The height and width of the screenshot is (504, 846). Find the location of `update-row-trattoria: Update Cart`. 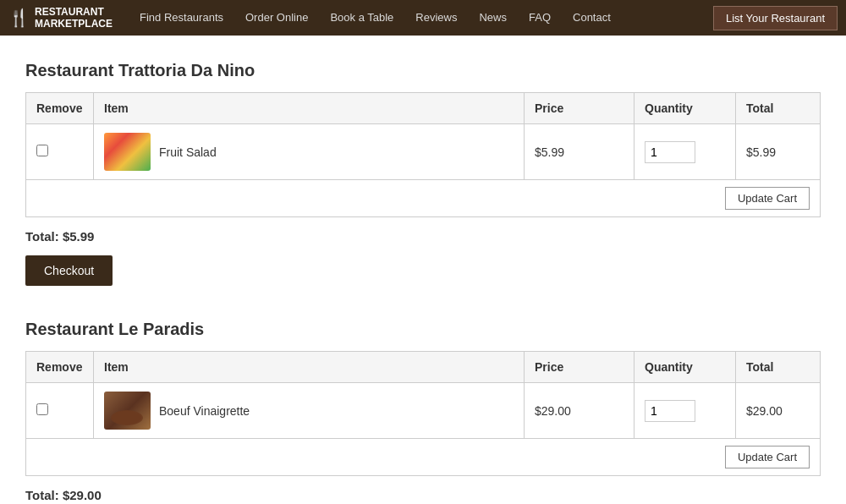

update-row-trattoria: Update Cart is located at coordinates (423, 199).